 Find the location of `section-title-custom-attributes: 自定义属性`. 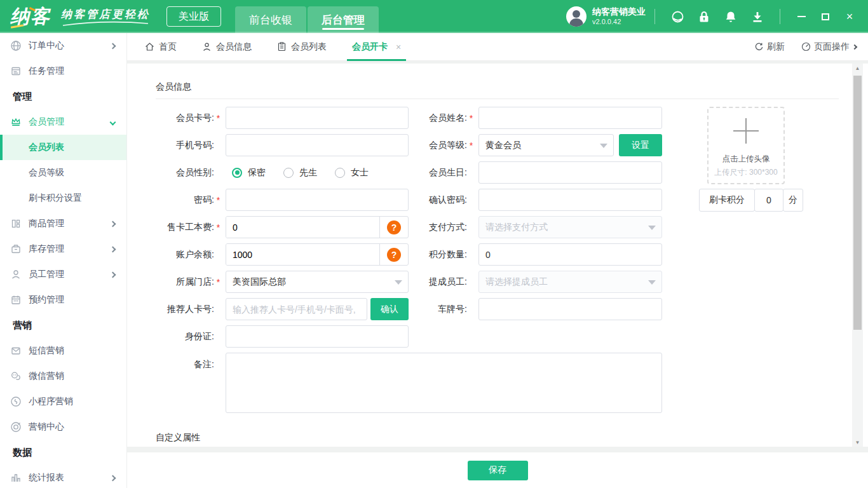

section-title-custom-attributes: 自定义属性 is located at coordinates (178, 438).